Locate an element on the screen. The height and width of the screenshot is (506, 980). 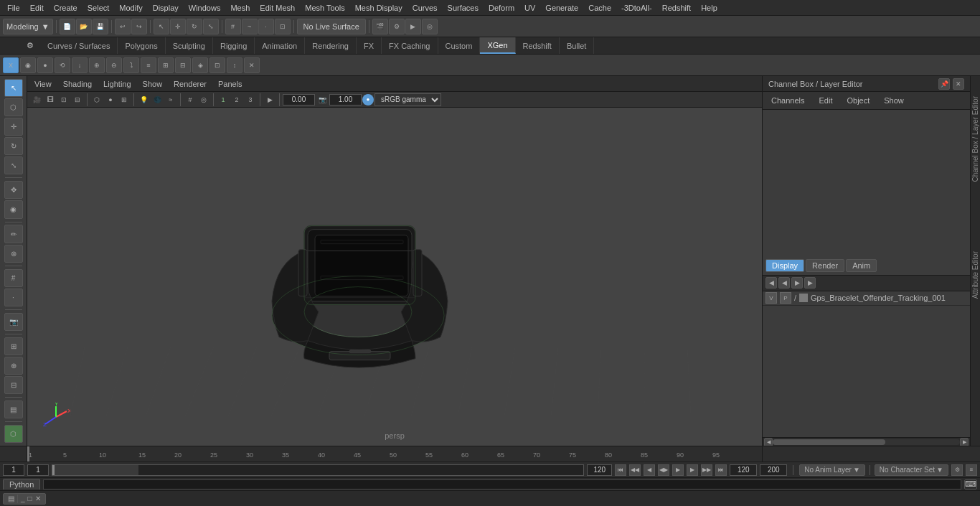
cb-tab-show: Show is located at coordinates (894, 100).